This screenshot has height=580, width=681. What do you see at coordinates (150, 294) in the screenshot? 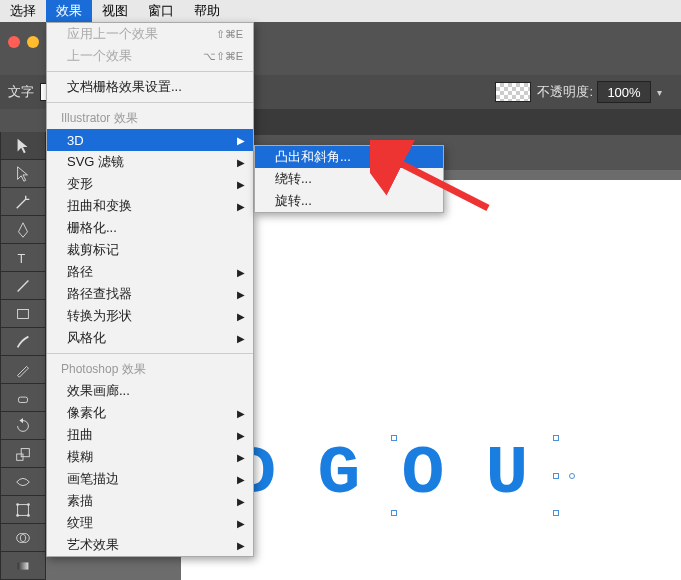
I see `menu-pathfinder: 路径查找器▶` at bounding box center [150, 294].